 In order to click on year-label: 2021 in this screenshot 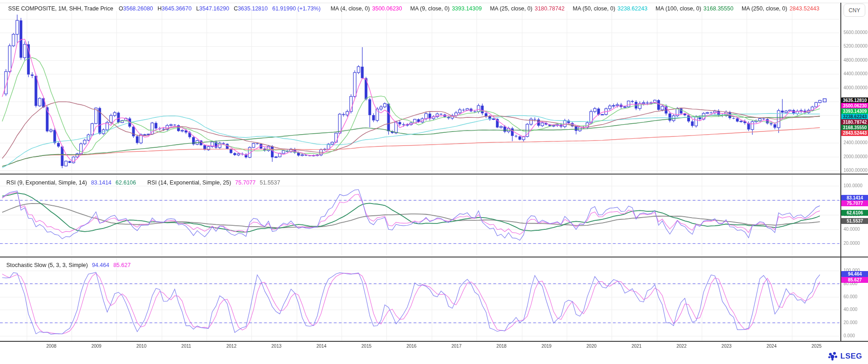, I will do `click(637, 346)`.